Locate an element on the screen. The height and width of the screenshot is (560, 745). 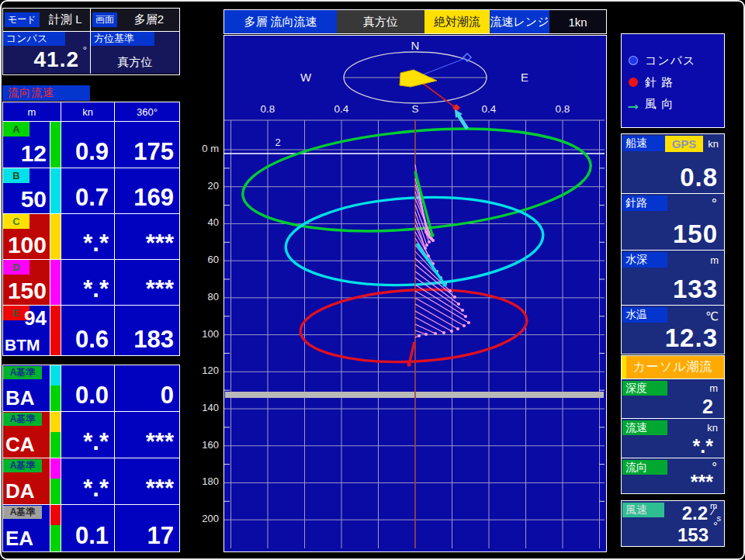
chart-mode-bar: 多層 流向流速 真方位 絶対潮流 流速レンジ 1kn is located at coordinates (415, 22).